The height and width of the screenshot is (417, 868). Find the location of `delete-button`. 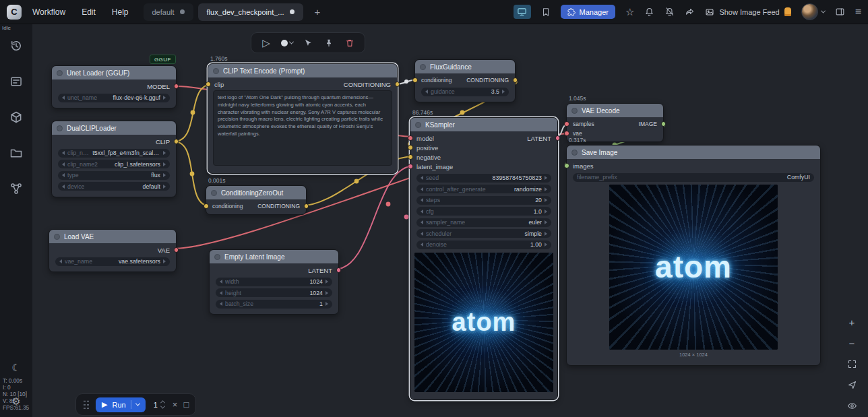

delete-button is located at coordinates (350, 43).